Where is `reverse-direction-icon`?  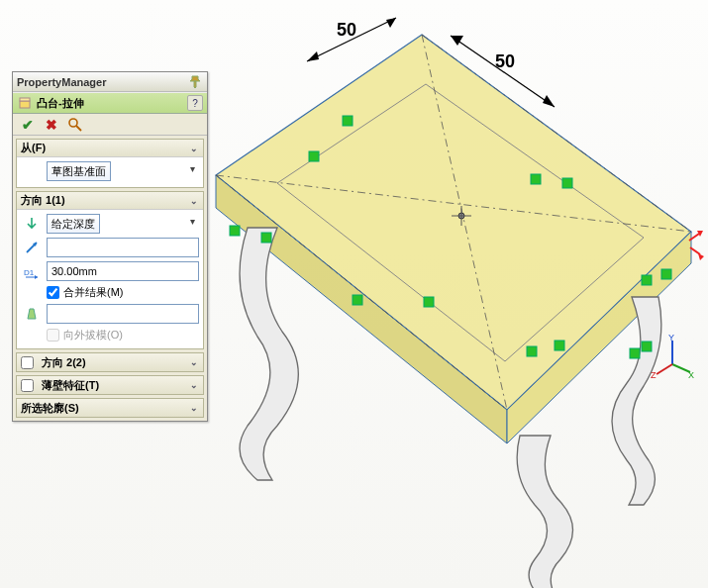 reverse-direction-icon is located at coordinates (32, 224).